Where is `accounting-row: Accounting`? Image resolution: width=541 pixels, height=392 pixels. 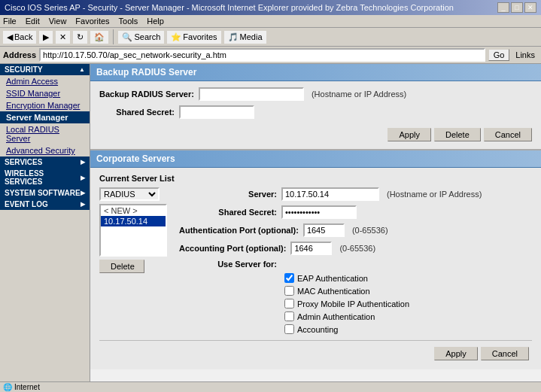 accounting-row: Accounting is located at coordinates (408, 330).